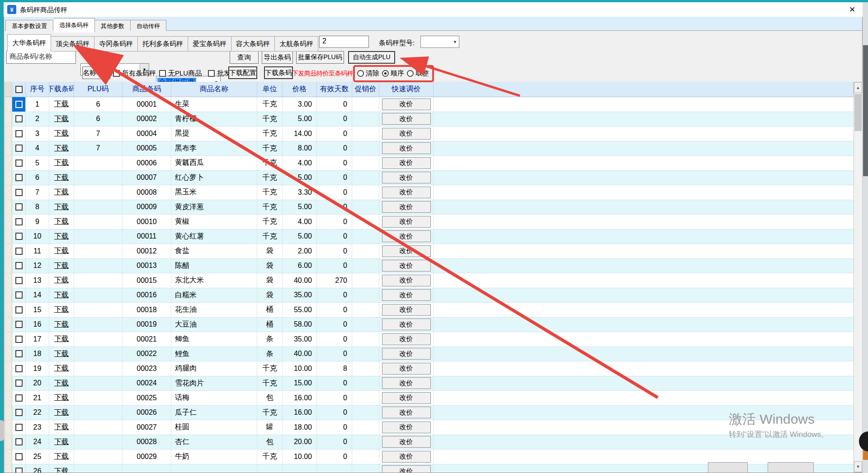 The height and width of the screenshot is (473, 868). What do you see at coordinates (41, 57) in the screenshot?
I see `search-input: 商品条码/名称` at bounding box center [41, 57].